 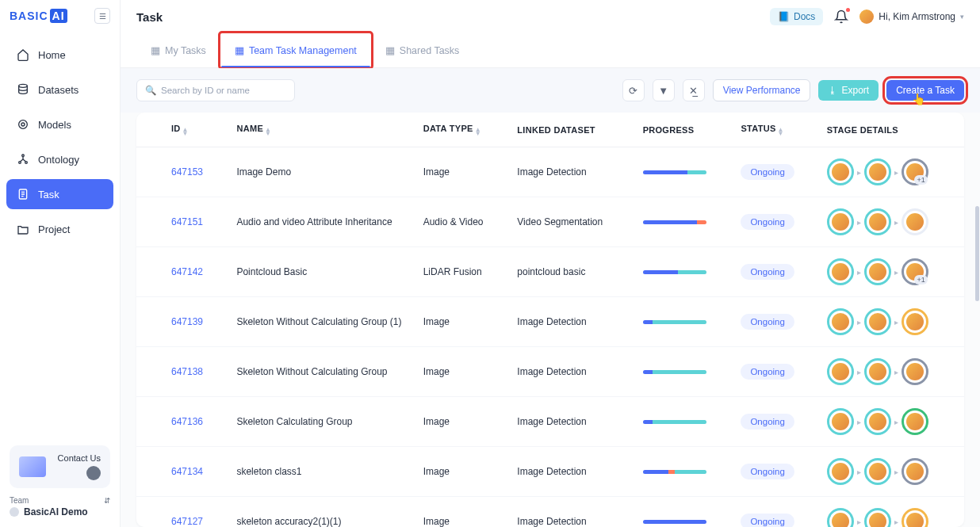 What do you see at coordinates (633, 90) in the screenshot?
I see `refresh-icon: ⟳` at bounding box center [633, 90].